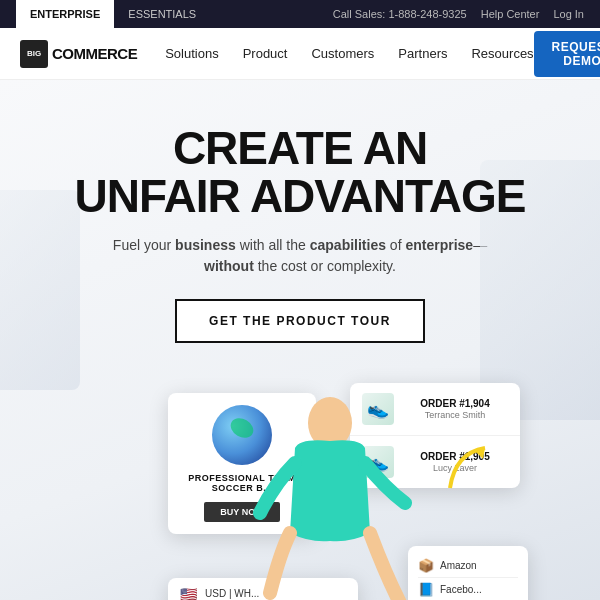  I want to click on main-nav: BIG COMMERCE Solutions Product Customers…, so click(300, 54).